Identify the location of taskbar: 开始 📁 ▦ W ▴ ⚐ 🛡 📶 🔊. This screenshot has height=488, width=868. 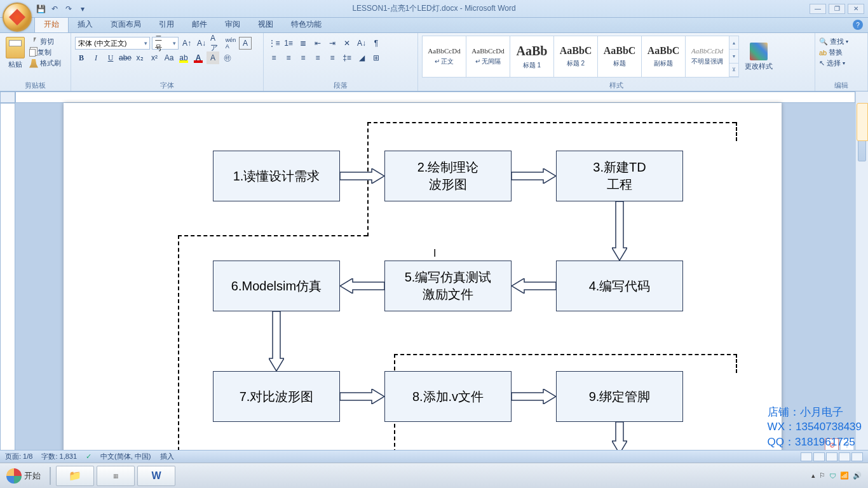
(434, 475).